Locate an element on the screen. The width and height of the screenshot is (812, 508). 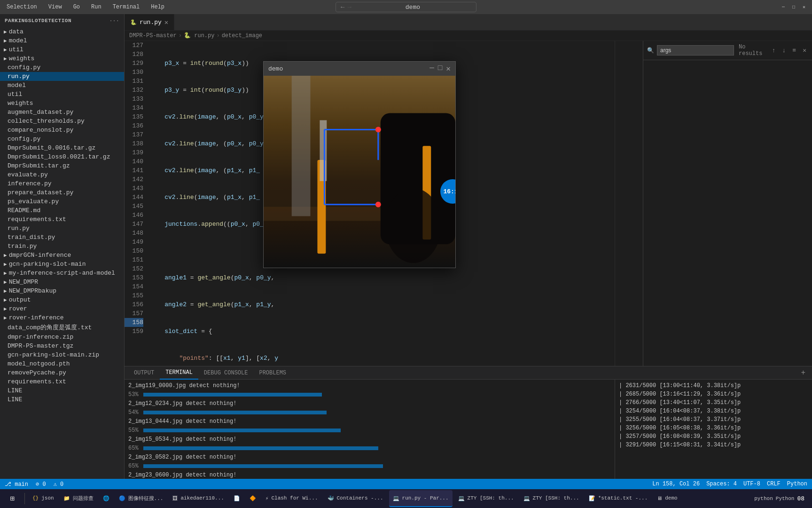
sidebar-item-dmprps: DMPR-PS-master.tgz is located at coordinates (62, 346).